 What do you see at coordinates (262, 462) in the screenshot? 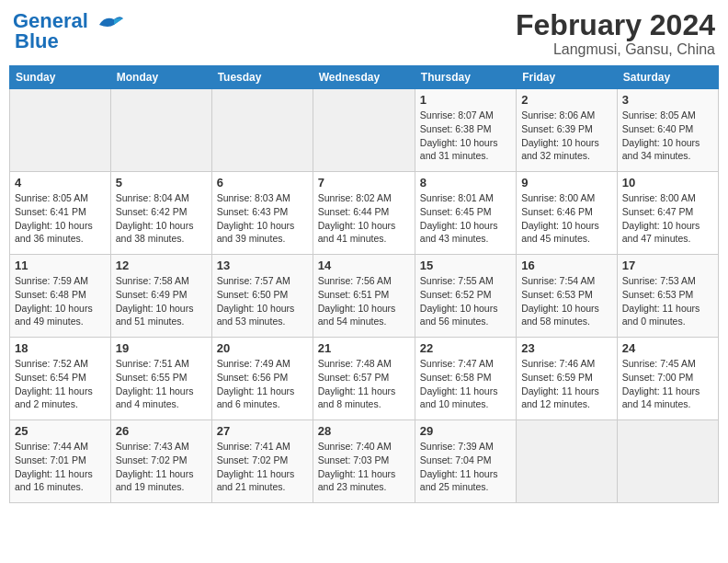
I see `calendar-cell: 27Sunrise: 7:41 AMSunset: 7:02 PMDayligh…` at bounding box center [262, 462].